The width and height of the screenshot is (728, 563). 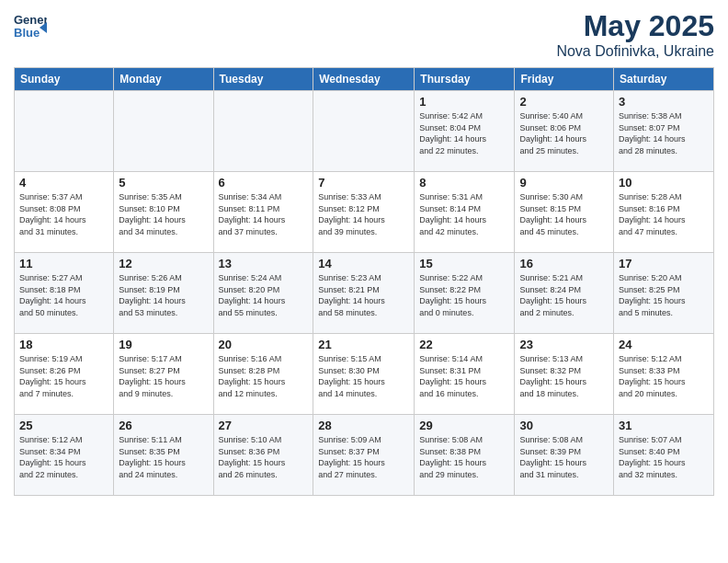 What do you see at coordinates (635, 35) in the screenshot?
I see `title-block: May 2025 Nova Dofinivka, Ukraine` at bounding box center [635, 35].